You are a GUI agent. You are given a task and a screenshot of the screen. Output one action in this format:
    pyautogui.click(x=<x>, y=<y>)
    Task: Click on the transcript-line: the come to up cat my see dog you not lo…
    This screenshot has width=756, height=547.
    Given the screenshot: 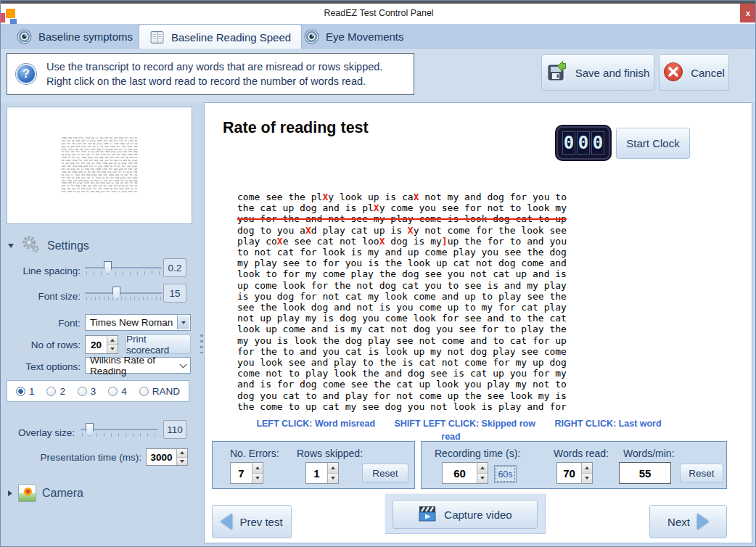 What is the action you would take?
    pyautogui.click(x=402, y=406)
    